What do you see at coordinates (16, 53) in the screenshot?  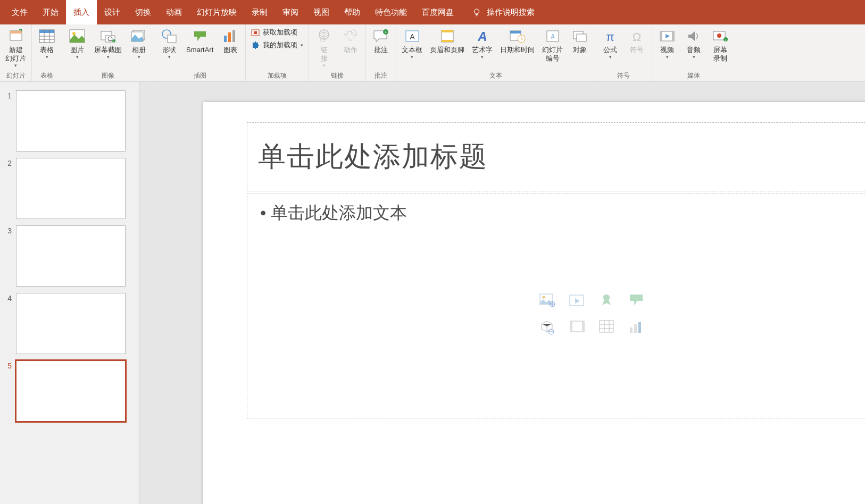 I see `group-slides: 新建 幻灯片 ▾ 幻灯片` at bounding box center [16, 53].